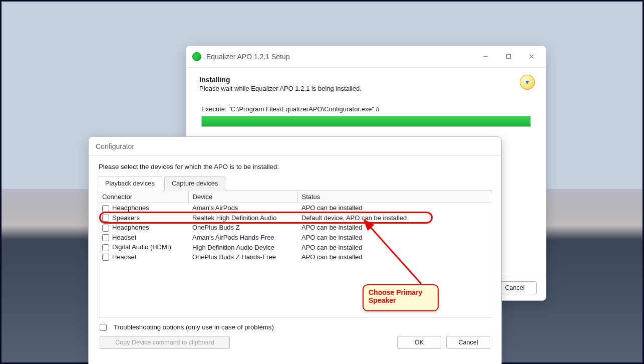  What do you see at coordinates (295, 146) in the screenshot?
I see `configurator-titlebar: Configurator` at bounding box center [295, 146].